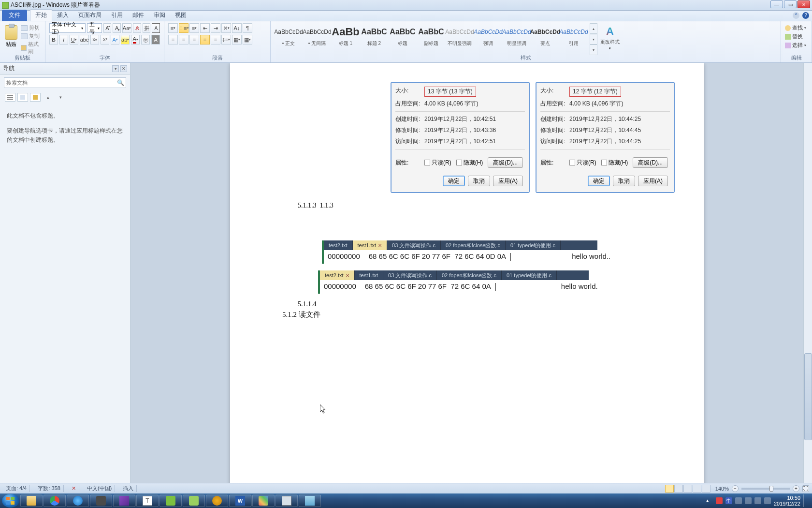 The width and height of the screenshot is (812, 508). I want to click on taskbar-visual-studio, so click(124, 501).